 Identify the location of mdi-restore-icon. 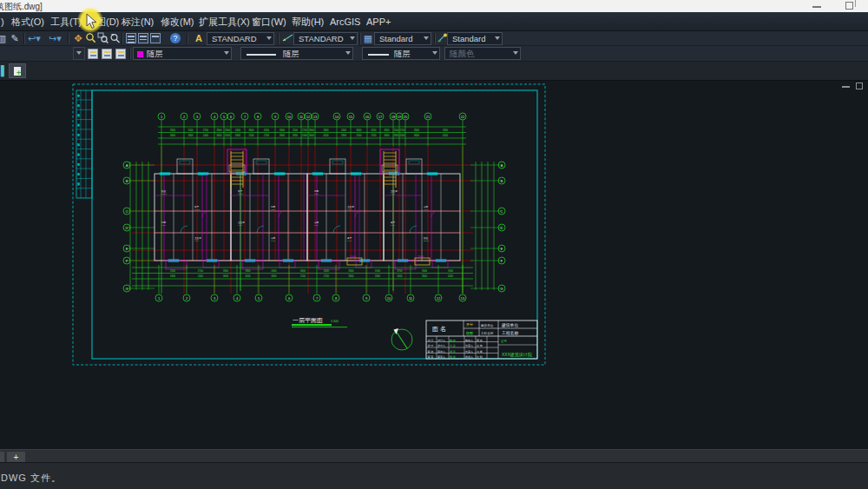
(859, 86).